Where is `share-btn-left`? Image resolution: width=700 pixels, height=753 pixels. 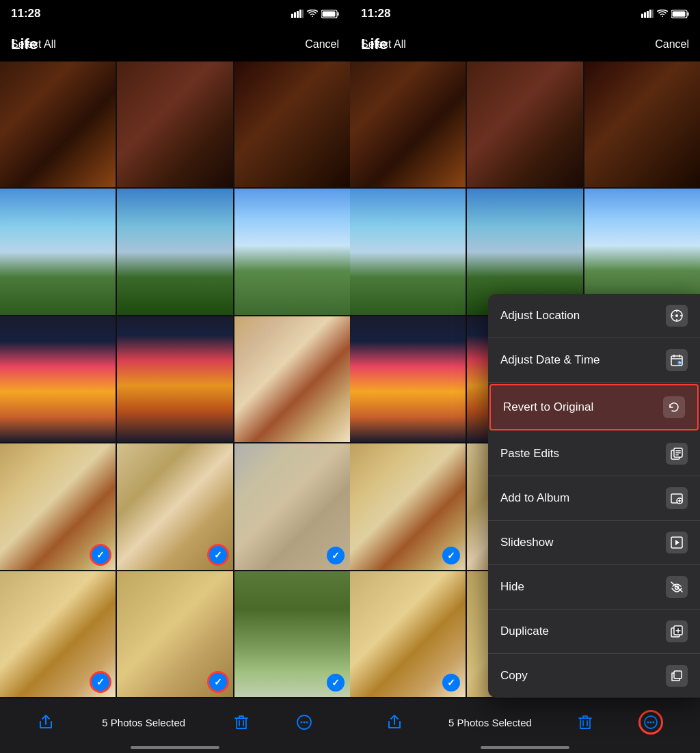 share-btn-left is located at coordinates (46, 722).